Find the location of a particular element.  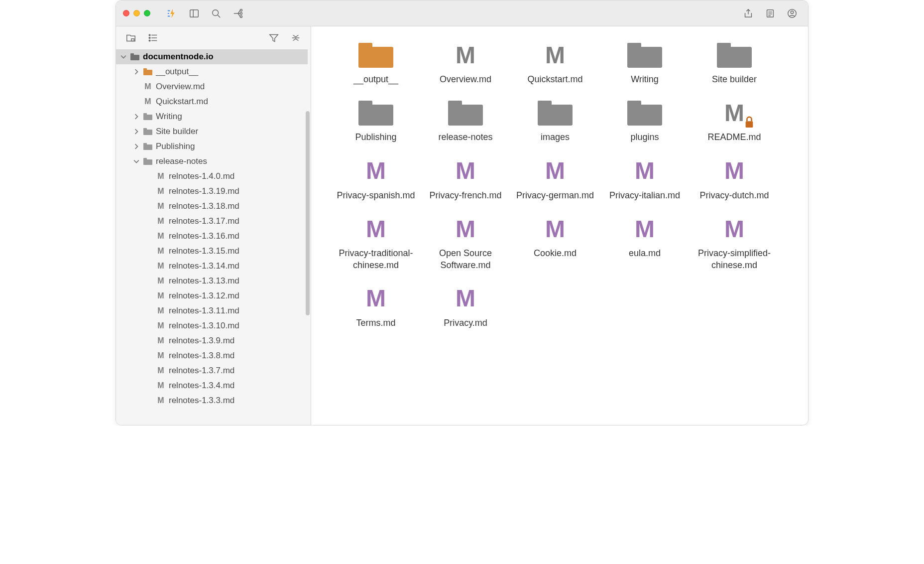

tree-row: Mrelnotes-1.3.7.md is located at coordinates (212, 371).